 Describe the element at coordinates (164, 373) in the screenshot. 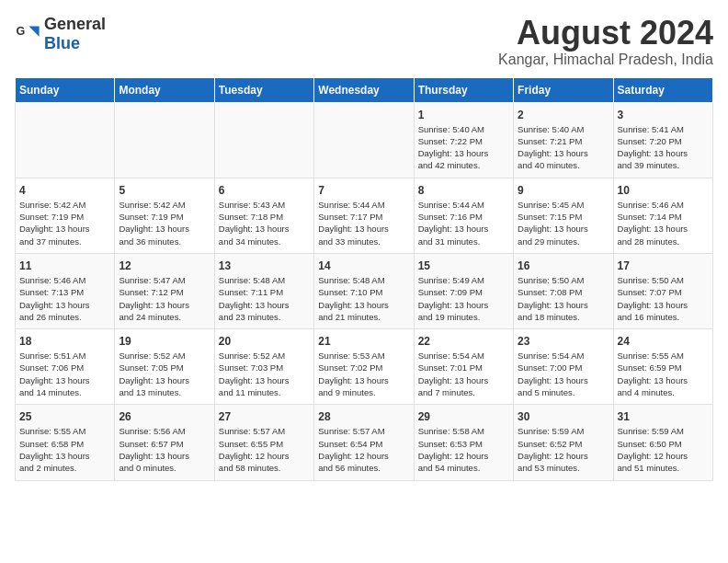

I see `day-content: Sunrise: 5:52 AM Sunset: 7:05 PM Dayligh…` at that location.